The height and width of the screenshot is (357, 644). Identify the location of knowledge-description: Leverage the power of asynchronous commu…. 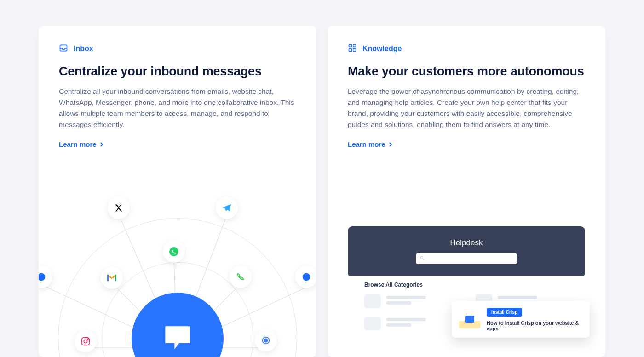
(466, 108).